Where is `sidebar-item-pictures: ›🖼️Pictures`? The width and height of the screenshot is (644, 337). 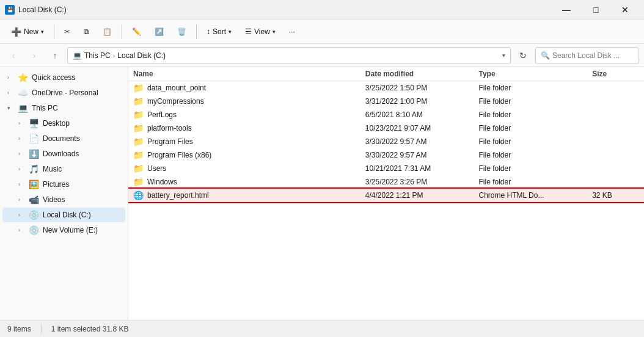
sidebar-item-pictures: ›🖼️Pictures is located at coordinates (64, 184).